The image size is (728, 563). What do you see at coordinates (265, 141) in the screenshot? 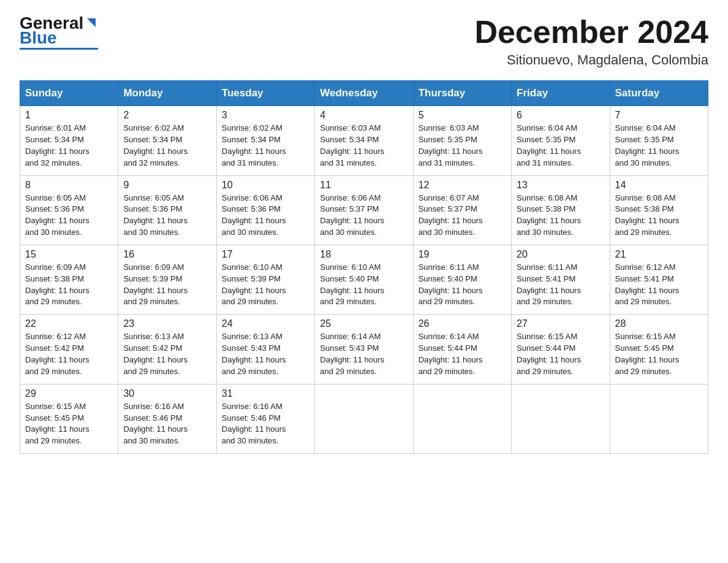
I see `calendar-cell: 3 Sunrise: 6:02 AMSunset: 5:34 PMDayligh…` at bounding box center [265, 141].